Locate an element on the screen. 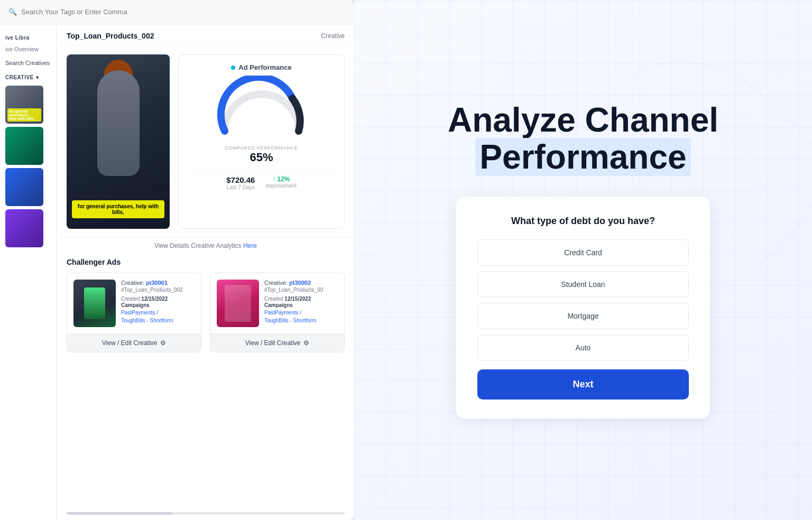 The image size is (812, 520). campaigns-label-1: Campaigns is located at coordinates (158, 305).